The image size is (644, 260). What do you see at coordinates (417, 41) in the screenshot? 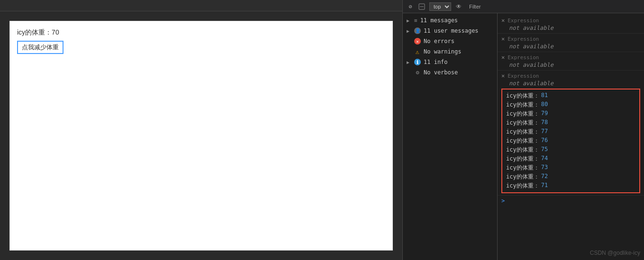
I see `error-icon: ✕` at bounding box center [417, 41].